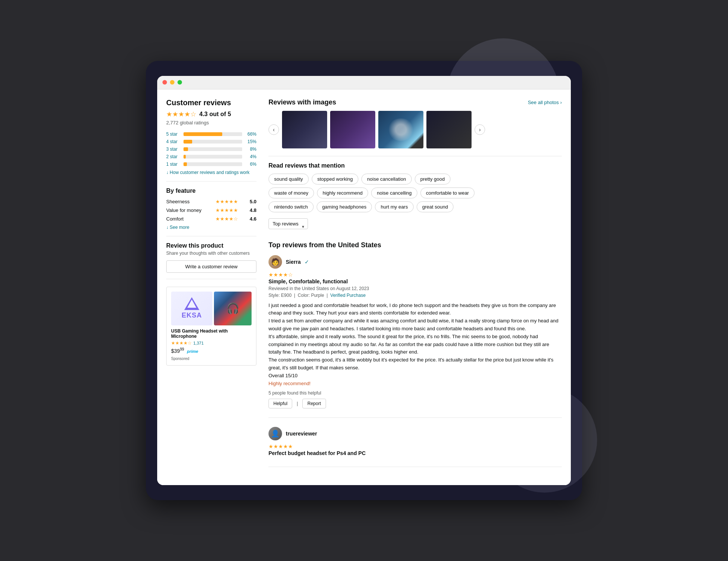 The width and height of the screenshot is (728, 561). I want to click on tag-sound-quality: sound quality, so click(289, 179).